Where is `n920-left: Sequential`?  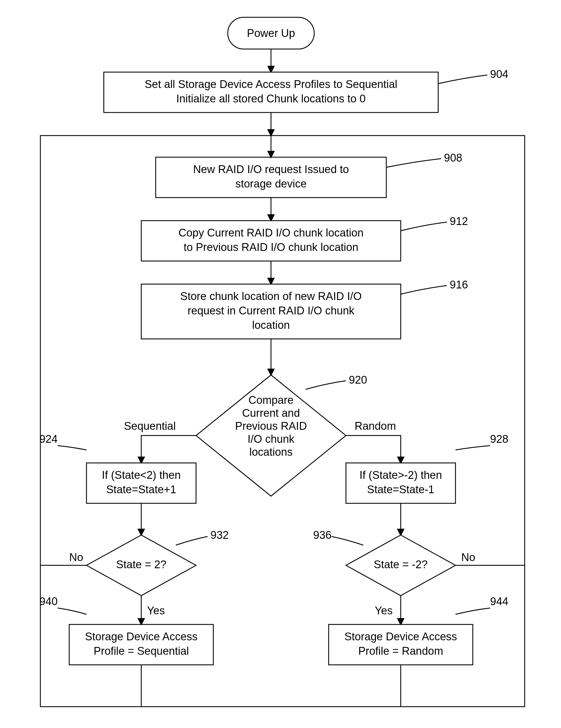 n920-left: Sequential is located at coordinates (150, 426).